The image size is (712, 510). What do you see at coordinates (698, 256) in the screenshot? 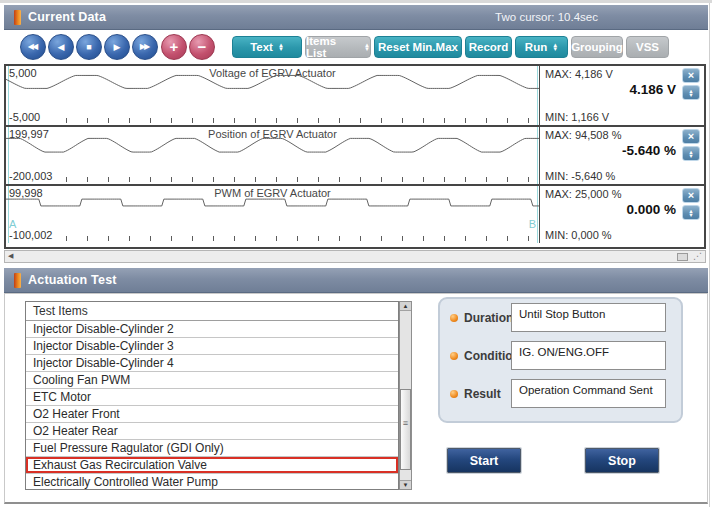
I see `resize-handle-icon: ⋰` at bounding box center [698, 256].